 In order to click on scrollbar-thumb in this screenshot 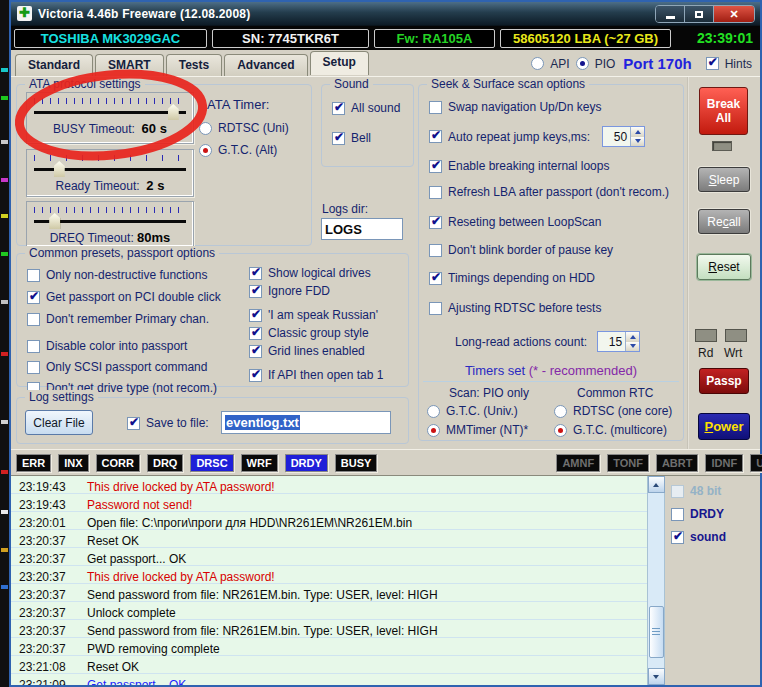, I will do `click(656, 632)`.